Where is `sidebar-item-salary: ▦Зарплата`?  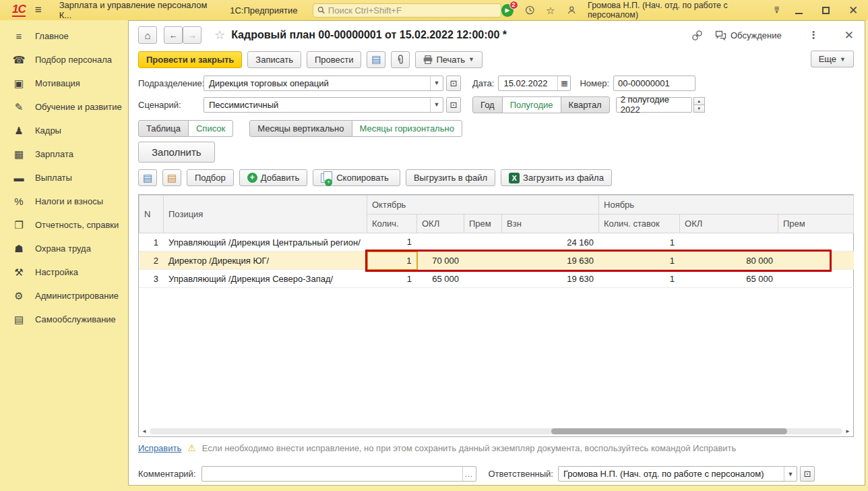
sidebar-item-salary: ▦Зарплата is located at coordinates (64, 154).